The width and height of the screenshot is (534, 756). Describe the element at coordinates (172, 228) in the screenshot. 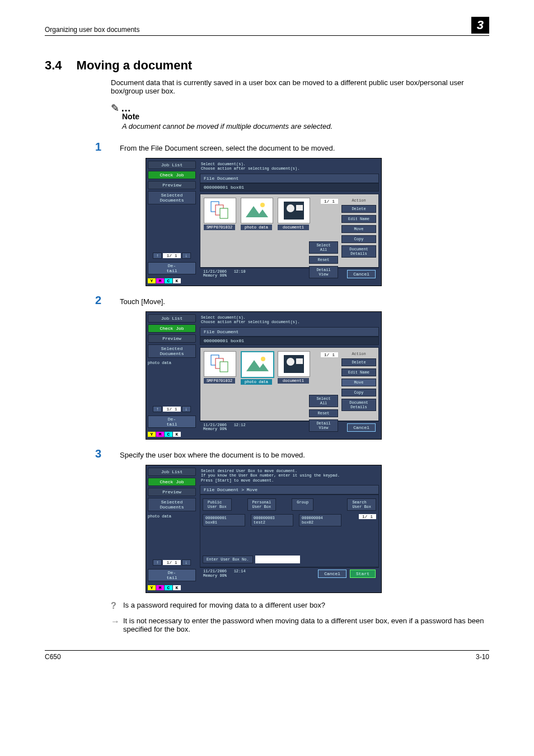

I see `selected-list` at that location.